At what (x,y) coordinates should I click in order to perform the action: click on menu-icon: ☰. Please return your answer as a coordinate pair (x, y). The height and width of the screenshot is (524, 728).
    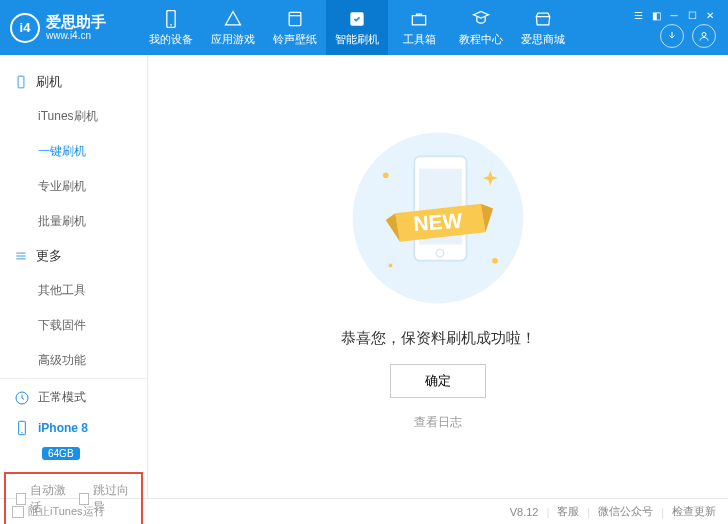
    Looking at the image, I should click on (638, 16).